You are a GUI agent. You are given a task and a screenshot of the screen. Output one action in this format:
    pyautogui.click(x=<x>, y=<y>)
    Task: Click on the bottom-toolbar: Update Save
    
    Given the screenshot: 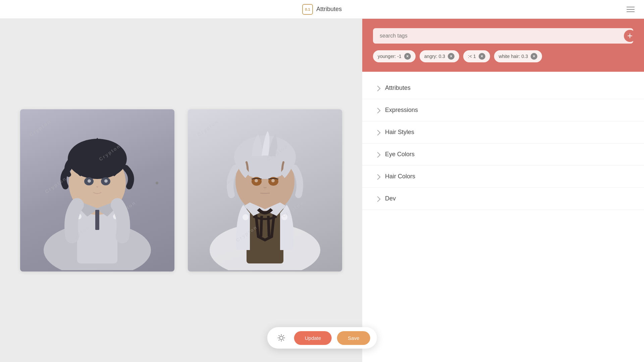 What is the action you would take?
    pyautogui.click(x=322, y=338)
    